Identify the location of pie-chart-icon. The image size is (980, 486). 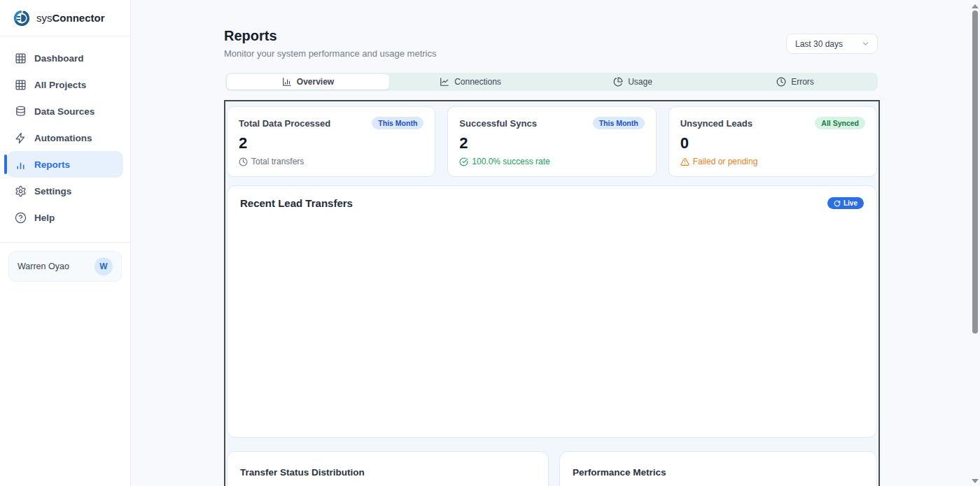
(618, 82).